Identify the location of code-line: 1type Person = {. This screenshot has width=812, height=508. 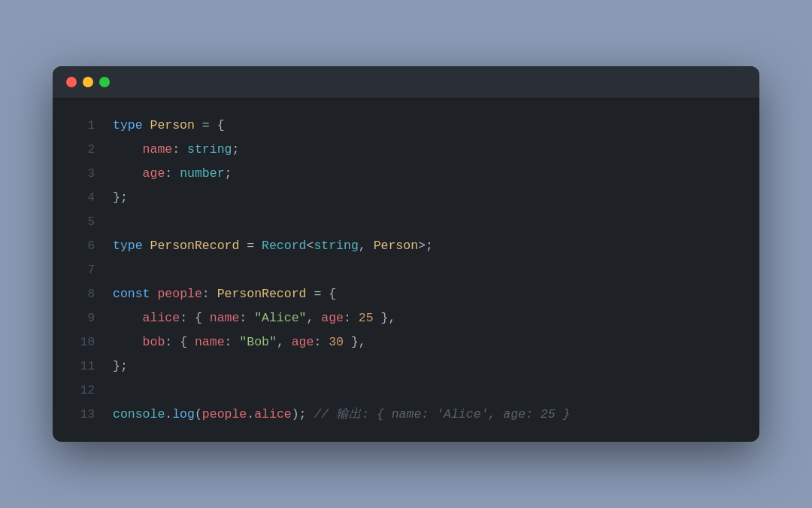
(406, 126).